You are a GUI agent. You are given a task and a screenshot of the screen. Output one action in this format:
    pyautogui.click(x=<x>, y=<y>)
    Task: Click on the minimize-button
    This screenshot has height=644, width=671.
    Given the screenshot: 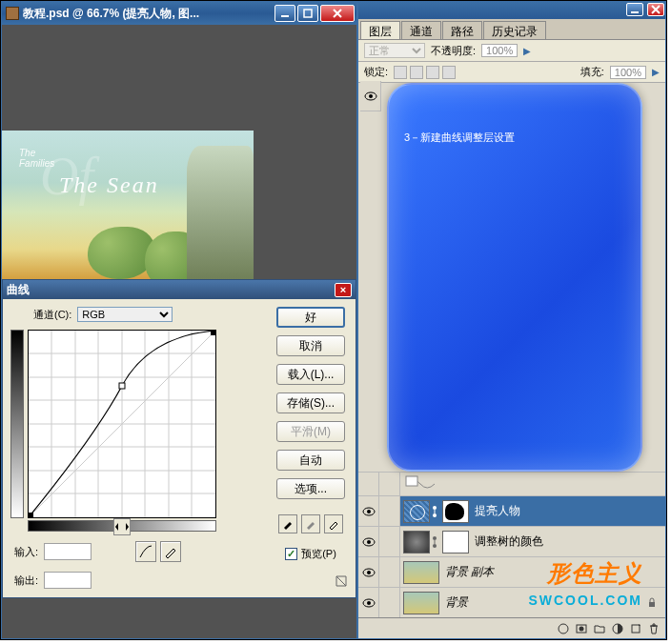 What is the action you would take?
    pyautogui.click(x=285, y=13)
    